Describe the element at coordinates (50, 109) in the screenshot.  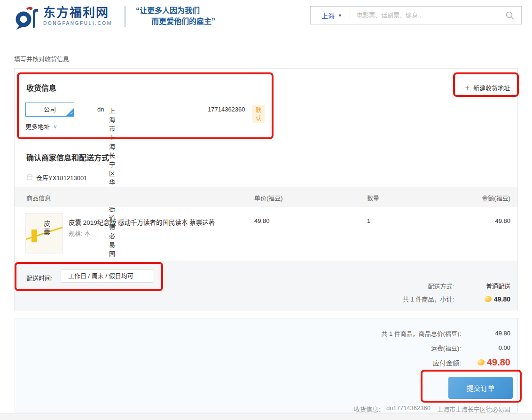
I see `address-tag-label: 公司` at that location.